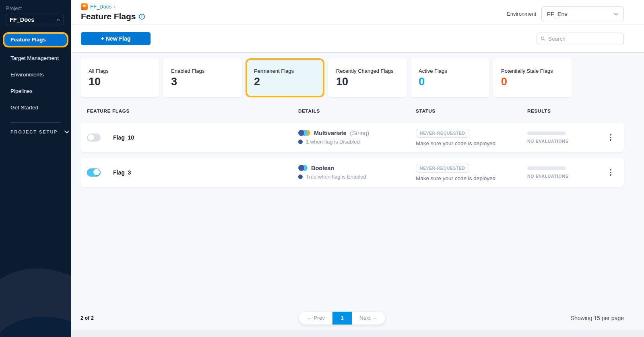 This screenshot has height=337, width=644. What do you see at coordinates (109, 16) in the screenshot?
I see `page-title: Feature Flags` at bounding box center [109, 16].